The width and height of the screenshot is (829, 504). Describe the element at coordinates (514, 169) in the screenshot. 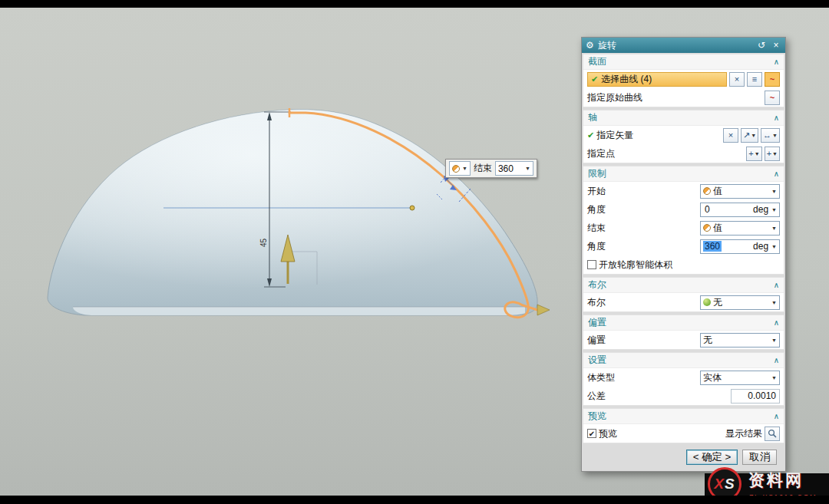

I see `end-angle-dropdown: 360 ▼` at that location.